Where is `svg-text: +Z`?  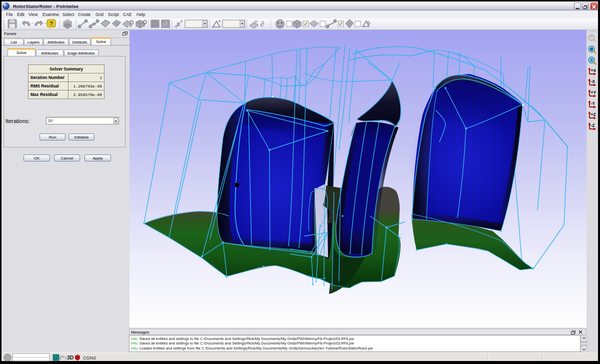 svg-text: +Z is located at coordinates (594, 114).